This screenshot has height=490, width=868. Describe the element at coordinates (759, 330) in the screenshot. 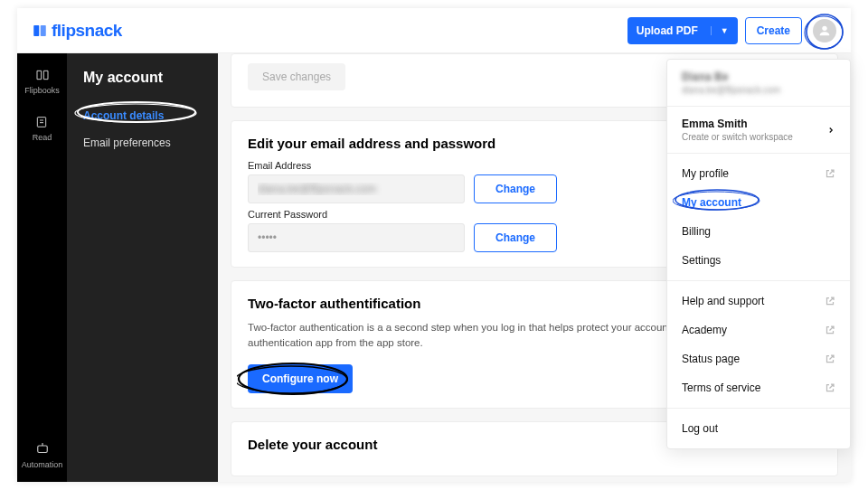

I see `dropdown-item-academy: Academy` at that location.